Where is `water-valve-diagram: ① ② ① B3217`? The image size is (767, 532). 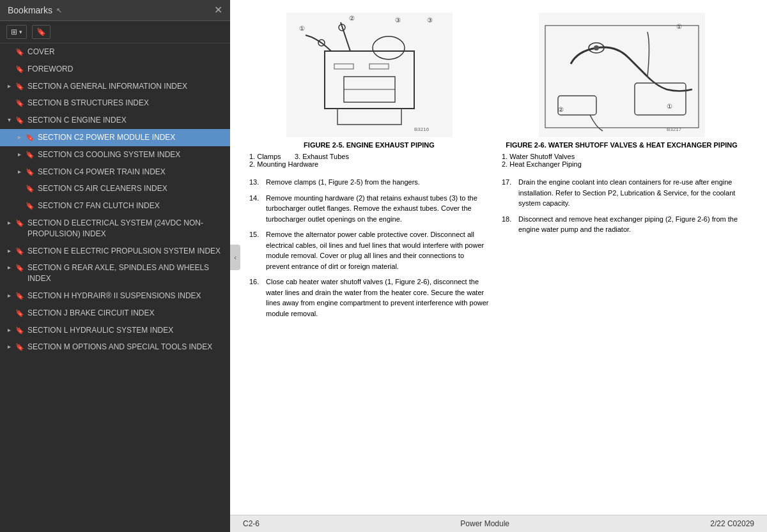
water-valve-diagram: ① ② ① B3217 is located at coordinates (622, 75).